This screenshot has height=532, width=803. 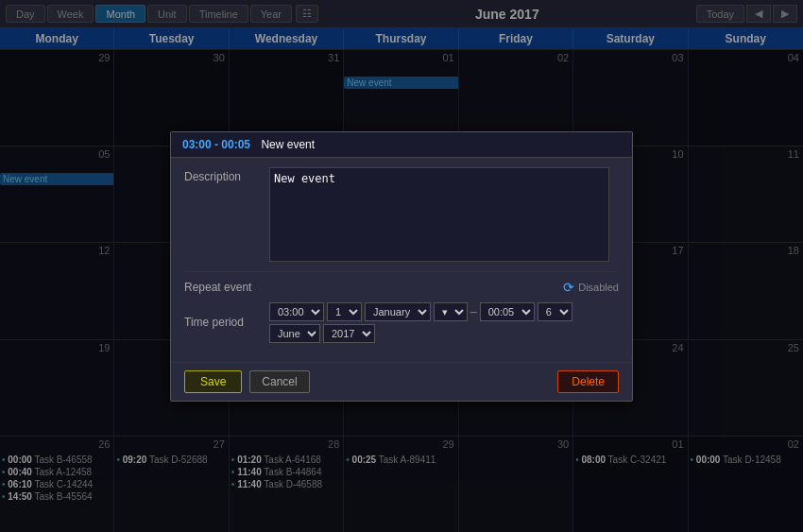 What do you see at coordinates (439, 215) in the screenshot?
I see `description-input` at bounding box center [439, 215].